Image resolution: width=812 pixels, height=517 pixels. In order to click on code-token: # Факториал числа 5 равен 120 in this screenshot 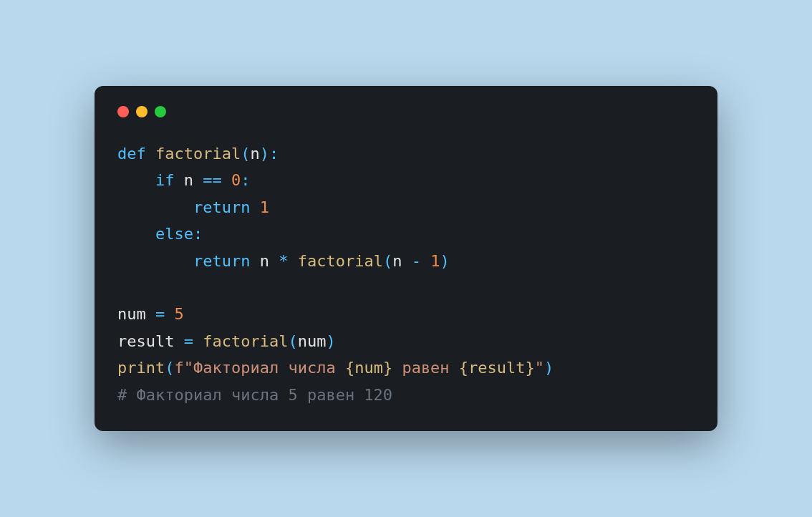, I will do `click(255, 395)`.